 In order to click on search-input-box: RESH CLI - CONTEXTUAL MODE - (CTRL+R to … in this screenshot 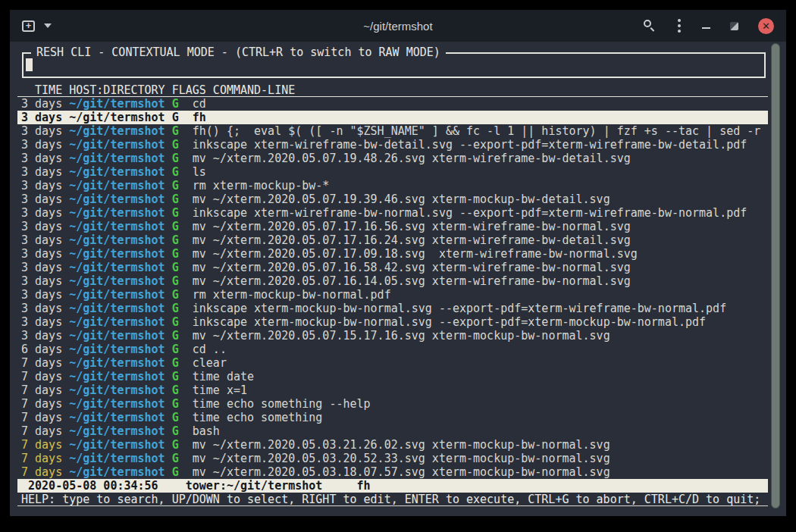, I will do `click(394, 65)`.